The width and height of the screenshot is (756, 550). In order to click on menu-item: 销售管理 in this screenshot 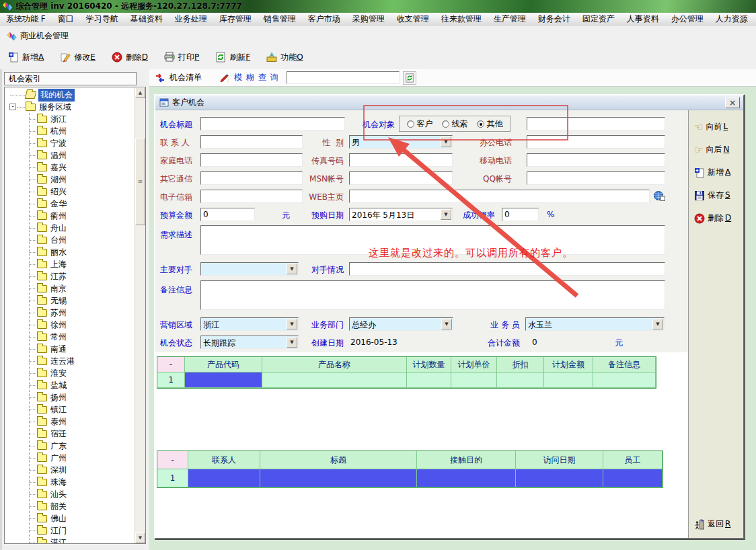, I will do `click(280, 19)`.